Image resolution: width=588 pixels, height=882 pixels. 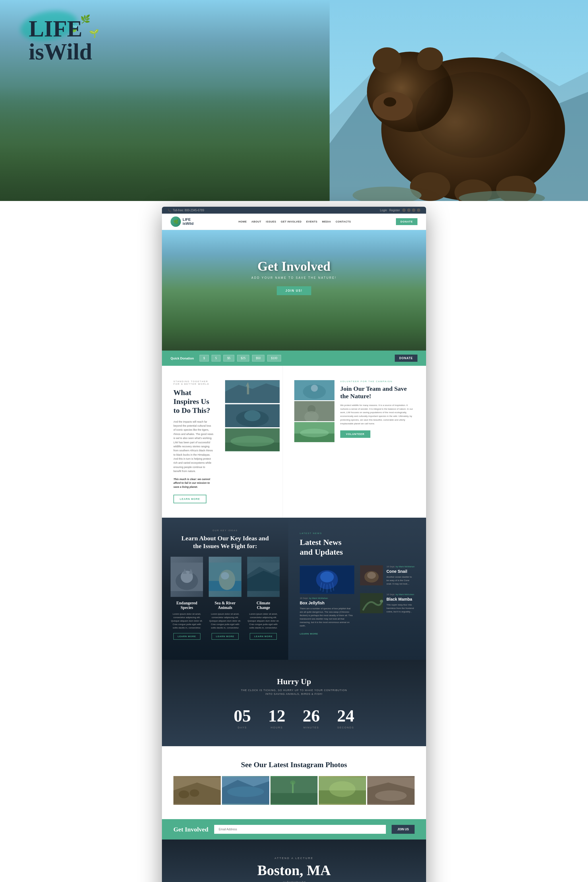 What do you see at coordinates (326, 222) in the screenshot?
I see `nav-media: MEDIA` at bounding box center [326, 222].